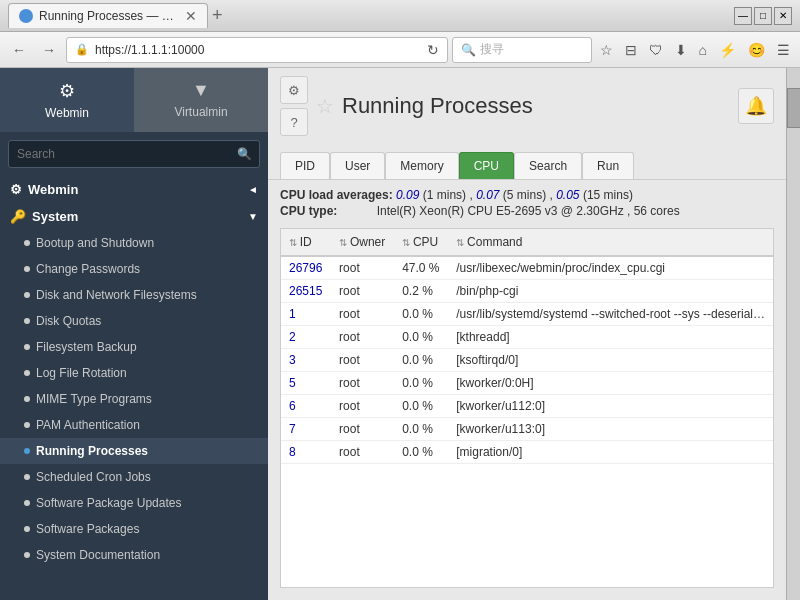 The image size is (800, 600). I want to click on sidebar-item-disk-quotas: Disk Quotas, so click(134, 321).